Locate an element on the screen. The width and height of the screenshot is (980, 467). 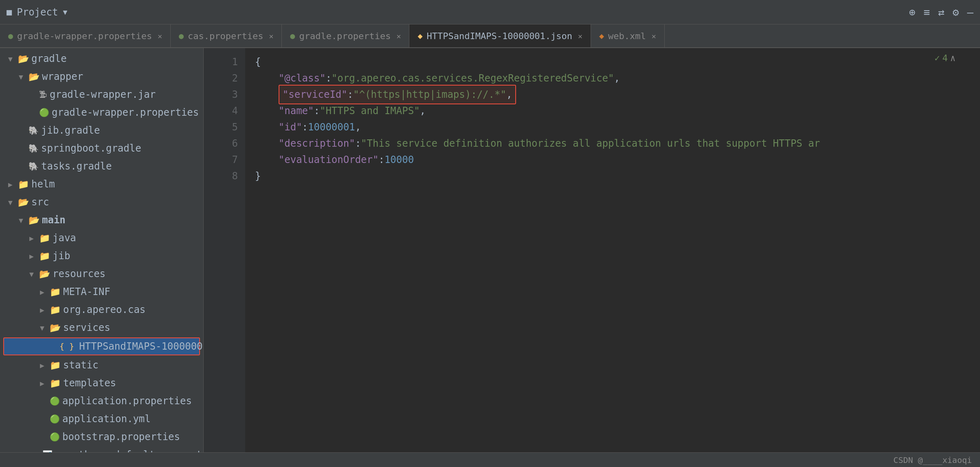
folder-icon-static: 📁 is located at coordinates (55, 365).